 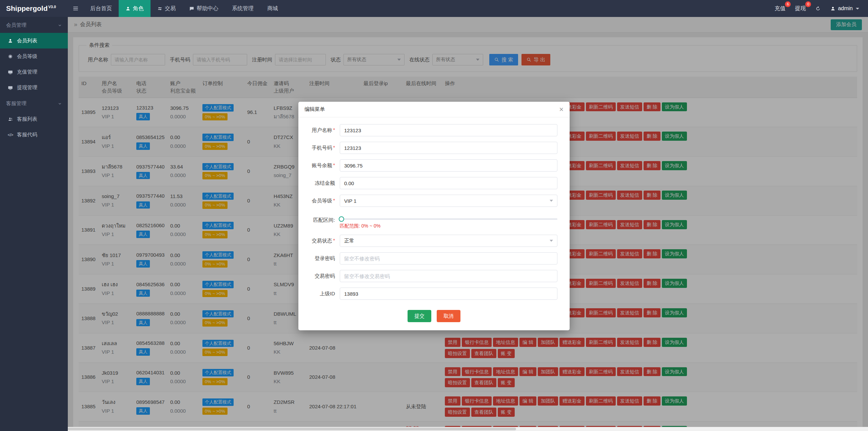 I want to click on recharge-icon, so click(x=10, y=72).